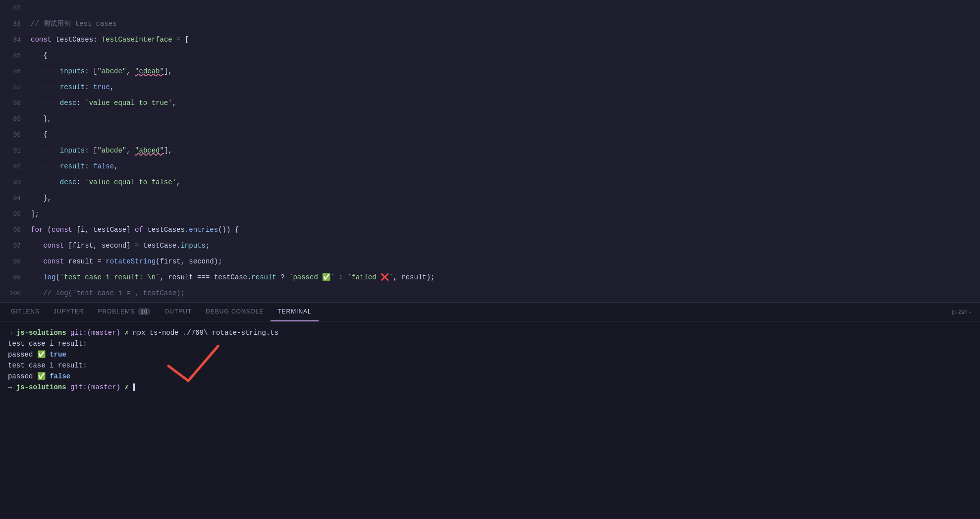 The height and width of the screenshot is (519, 980). What do you see at coordinates (490, 261) in the screenshot?
I see `code-line-98: 98 ···const result = rotateString(first,…` at bounding box center [490, 261].